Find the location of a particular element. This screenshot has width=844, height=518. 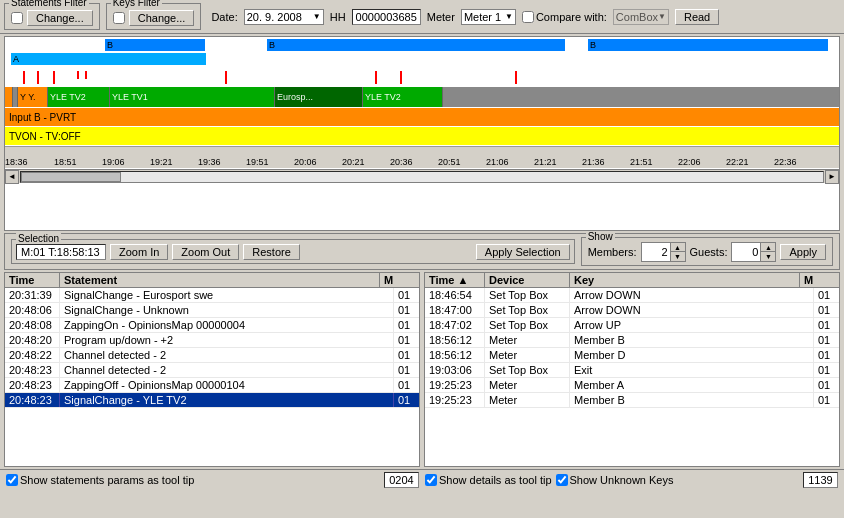

table-row: 20:48:20 Program up/down - +2 01 is located at coordinates (212, 340).